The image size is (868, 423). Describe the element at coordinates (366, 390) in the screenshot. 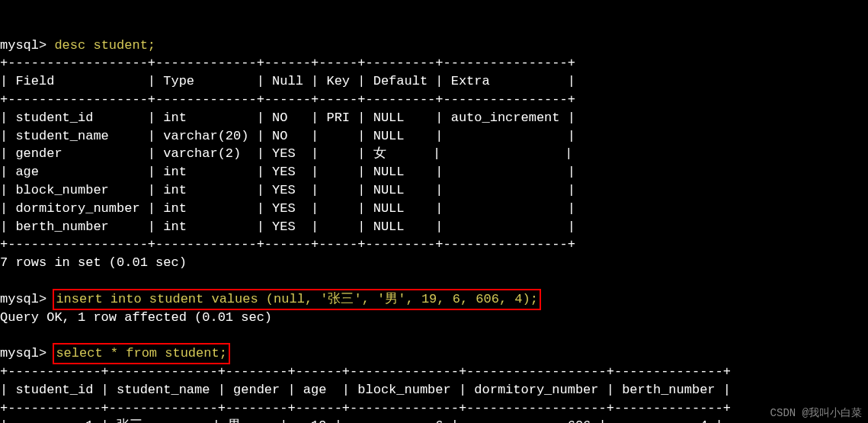

I see `select-header: | student_id | student_name | gender | a…` at that location.